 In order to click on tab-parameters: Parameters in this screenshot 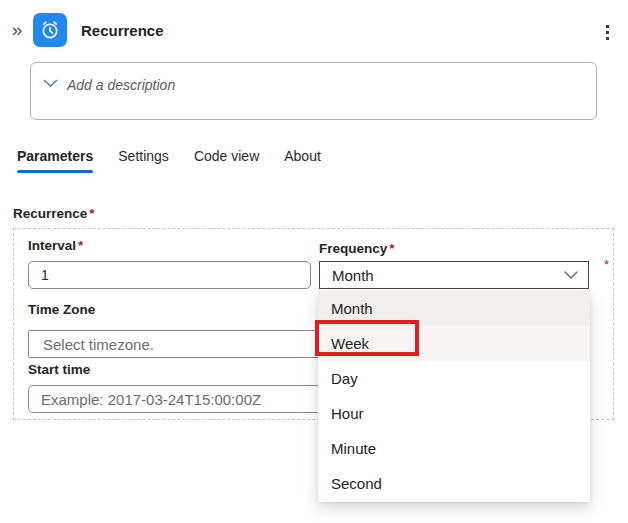, I will do `click(55, 160)`.